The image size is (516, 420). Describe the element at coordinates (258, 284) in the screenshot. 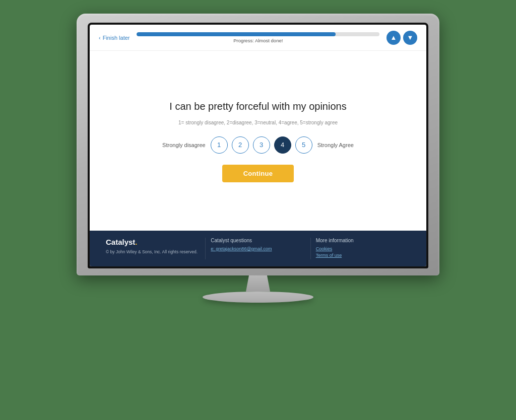

I see `monitor-neck` at that location.